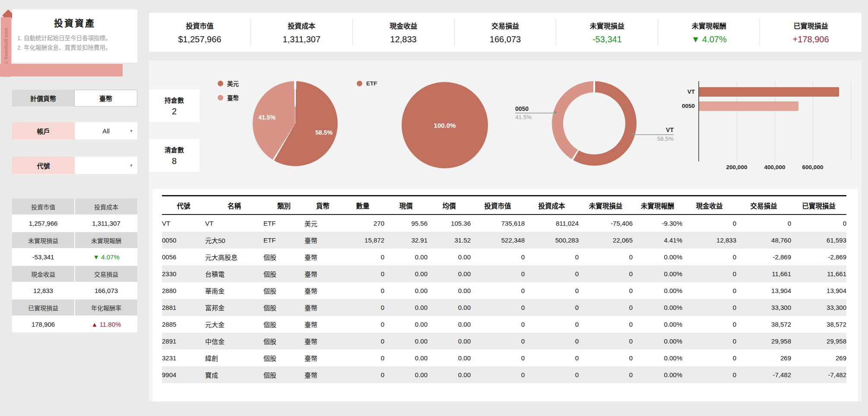  Describe the element at coordinates (657, 358) in the screenshot. I see `table-cell: 0.00%` at that location.